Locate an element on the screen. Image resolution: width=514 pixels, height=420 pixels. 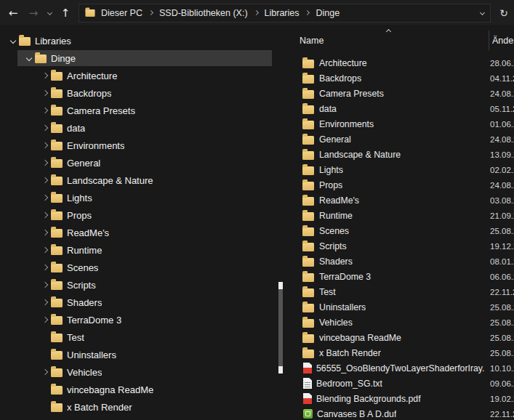
back-button: ← is located at coordinates (13, 13).